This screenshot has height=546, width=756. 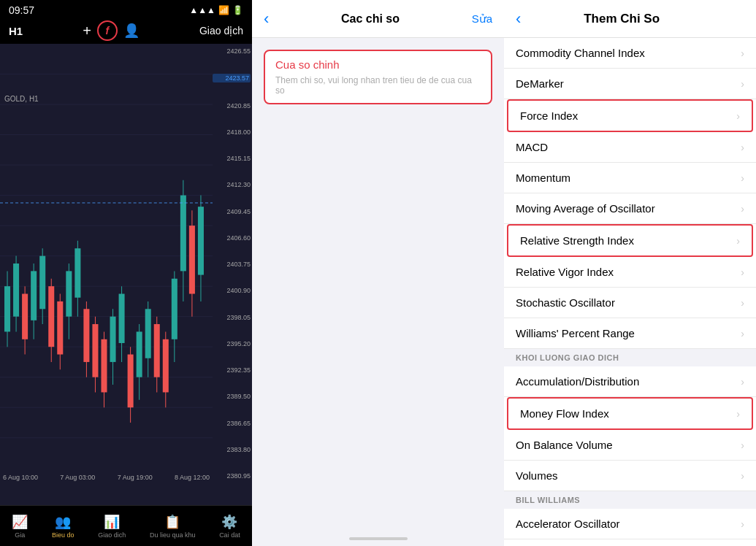 What do you see at coordinates (232, 396) in the screenshot?
I see `price-2389: 2389.50` at bounding box center [232, 396].